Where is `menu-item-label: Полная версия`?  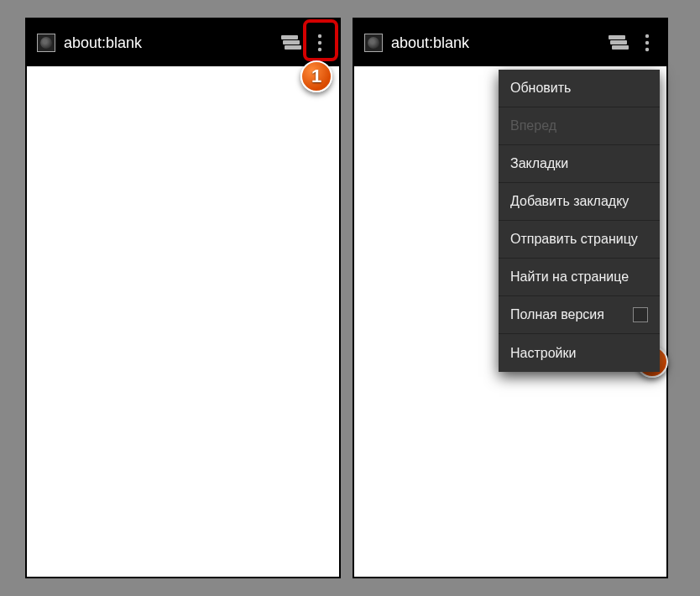 menu-item-label: Полная версия is located at coordinates (557, 315).